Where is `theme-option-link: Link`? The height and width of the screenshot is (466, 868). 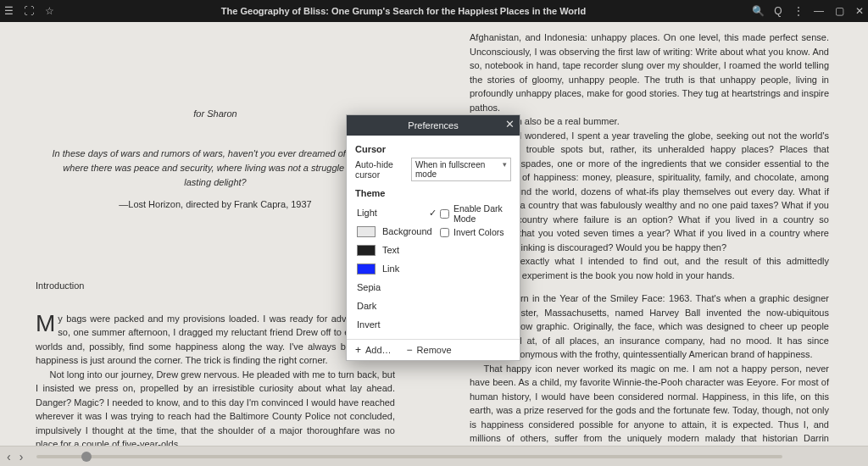 theme-option-link: Link is located at coordinates (396, 269).